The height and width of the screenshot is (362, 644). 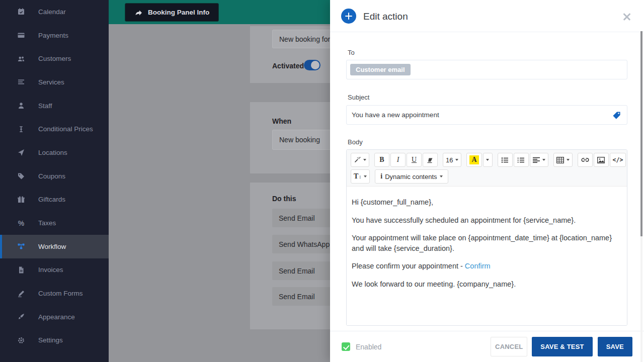 What do you see at coordinates (54, 106) in the screenshot?
I see `sidebar-item-staff: Staff` at bounding box center [54, 106].